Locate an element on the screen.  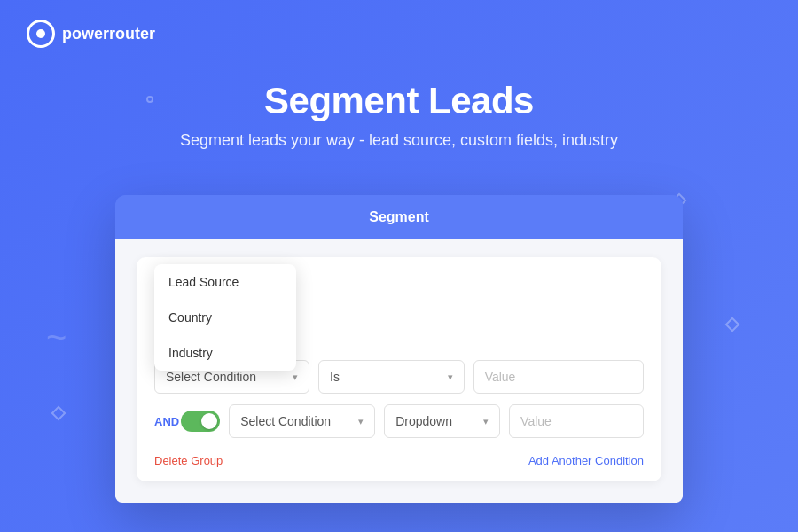
select-is: Is ▾ is located at coordinates (392, 377).